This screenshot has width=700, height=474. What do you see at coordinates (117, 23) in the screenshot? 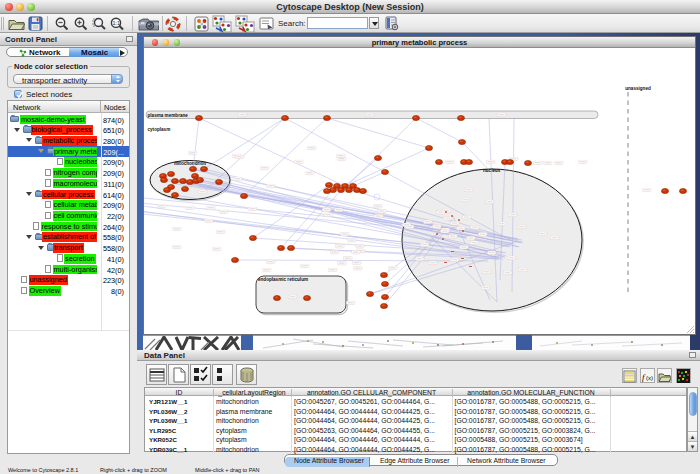
I see `svg-text: 1:1` at bounding box center [117, 23].